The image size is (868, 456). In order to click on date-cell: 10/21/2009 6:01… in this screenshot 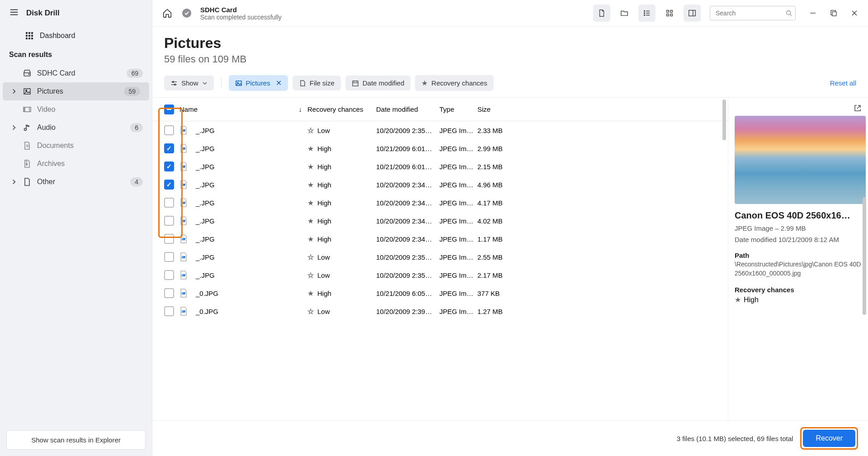, I will do `click(408, 148)`.